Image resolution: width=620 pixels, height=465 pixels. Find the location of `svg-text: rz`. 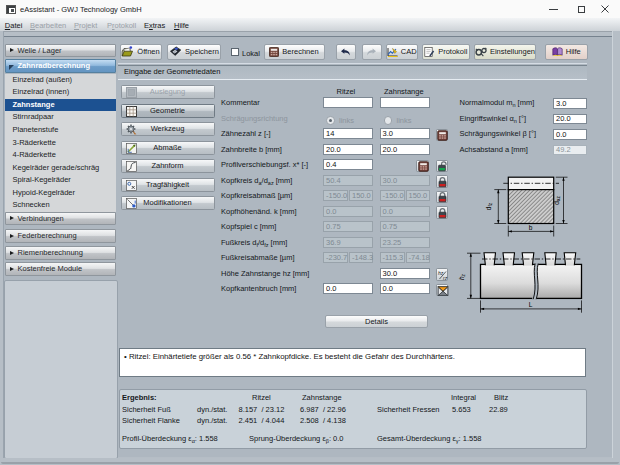

svg-text: rz is located at coordinates (446, 278).